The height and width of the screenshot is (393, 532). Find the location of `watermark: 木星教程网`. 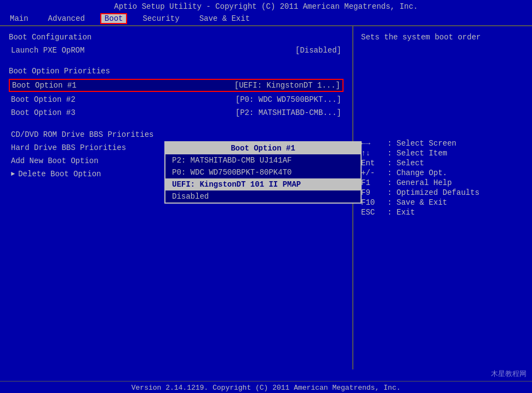

watermark: 木星教程网 is located at coordinates (508, 374).